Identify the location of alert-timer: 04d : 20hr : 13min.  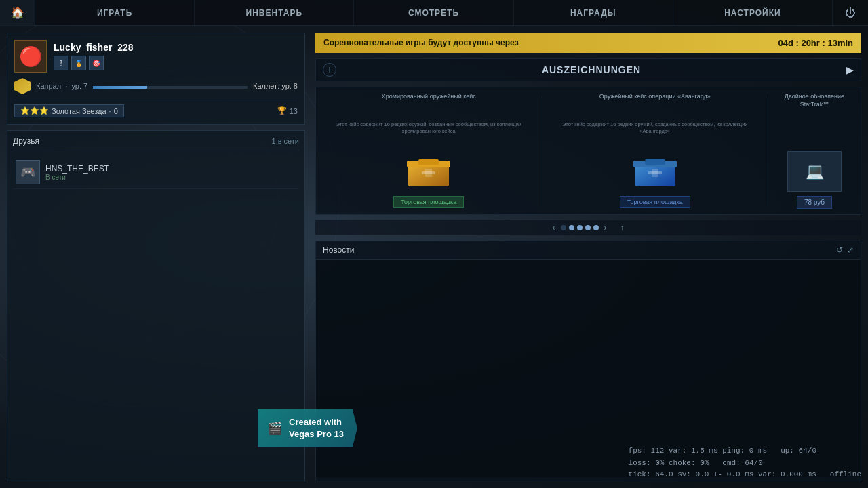
(815, 43).